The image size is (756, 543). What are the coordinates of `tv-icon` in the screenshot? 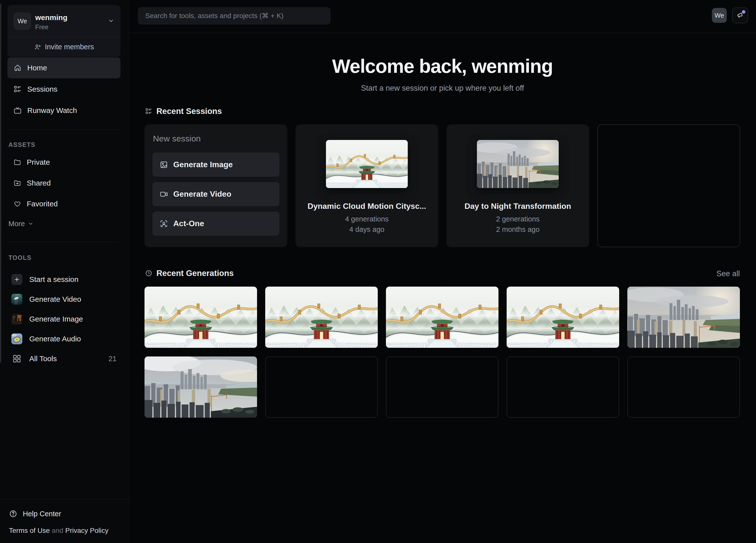 It's located at (17, 111).